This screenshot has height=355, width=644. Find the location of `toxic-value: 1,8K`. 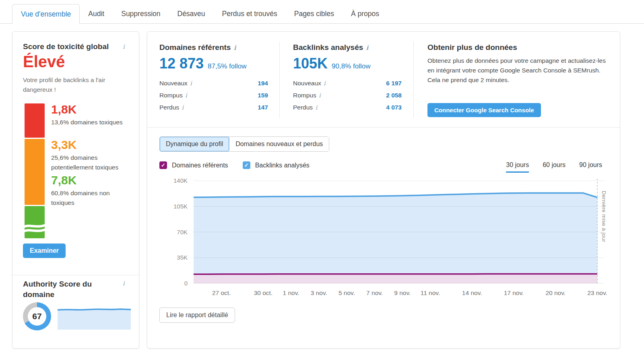

toxic-value: 1,8K is located at coordinates (91, 109).